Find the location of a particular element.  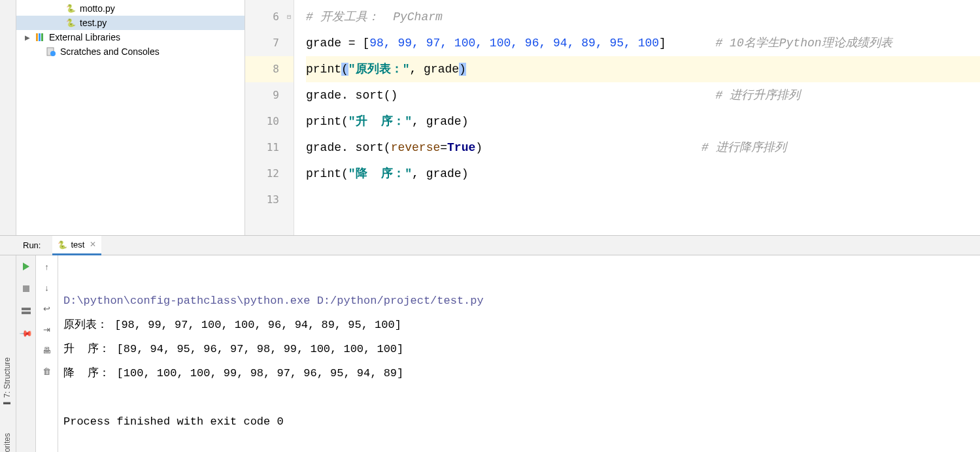

tree-label: test.py is located at coordinates (93, 23).